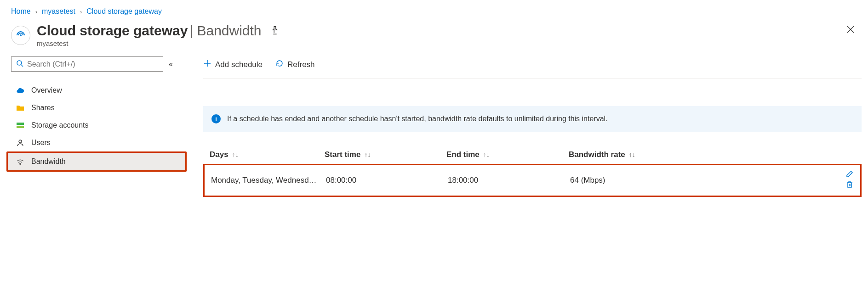  I want to click on user-icon, so click(20, 143).